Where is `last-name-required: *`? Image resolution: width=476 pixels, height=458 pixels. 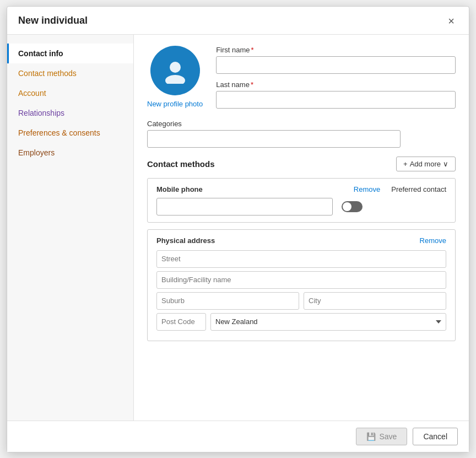
last-name-required: * is located at coordinates (252, 85).